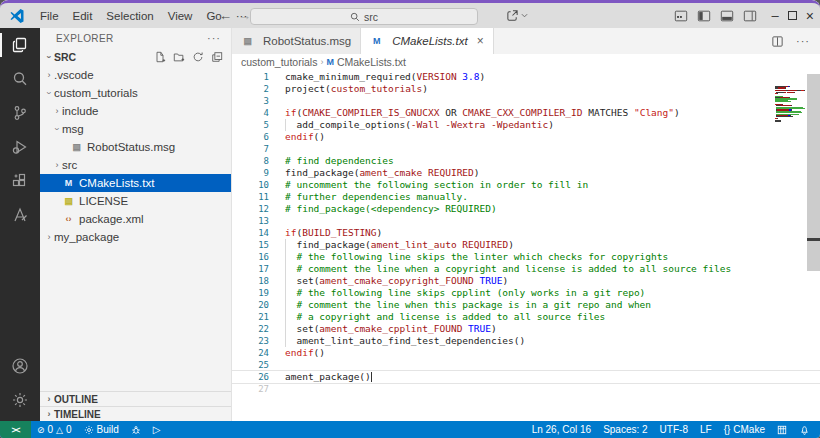  Describe the element at coordinates (526, 269) in the screenshot. I see `code-line-17: 17 # comment the line when a copyright a…` at that location.